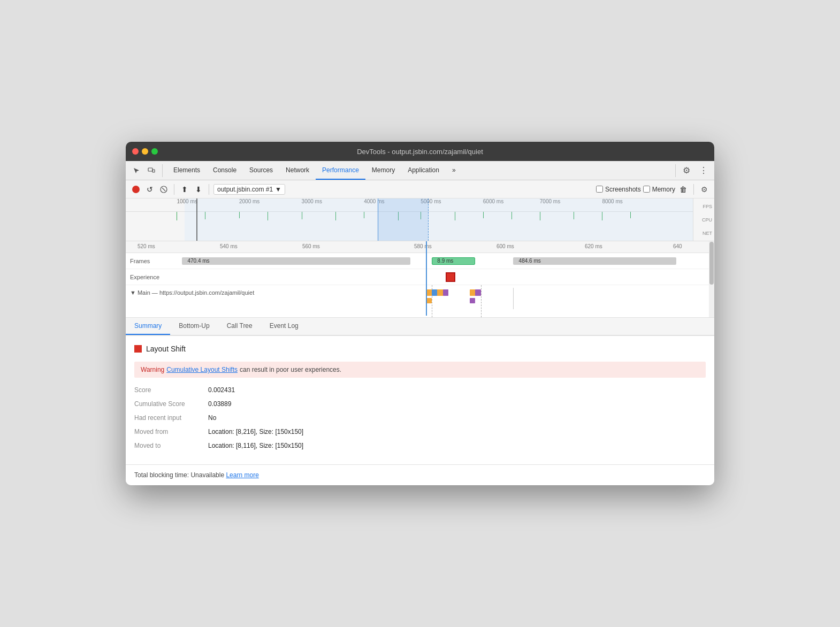 The width and height of the screenshot is (840, 627). Describe the element at coordinates (197, 219) in the screenshot. I see `cursor-line` at that location.